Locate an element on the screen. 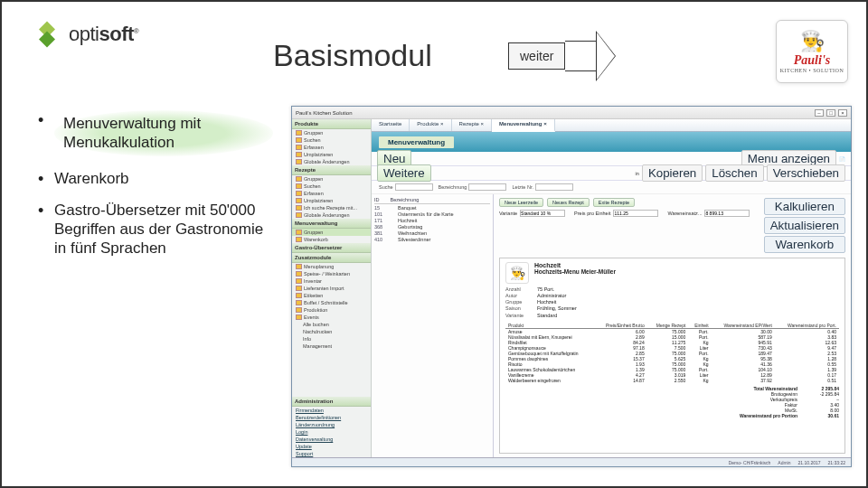  sidebar-item: Lieferanten Import is located at coordinates (331, 288).